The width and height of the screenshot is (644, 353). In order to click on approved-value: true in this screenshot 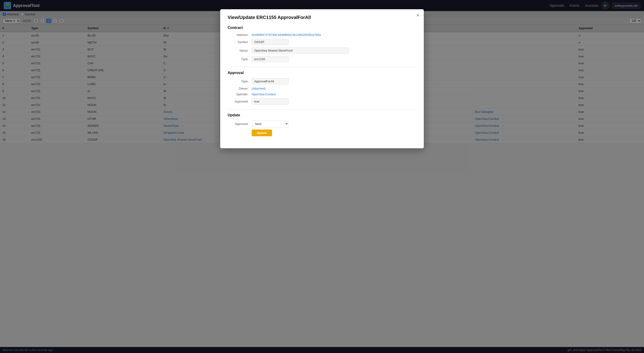, I will do `click(270, 102)`.